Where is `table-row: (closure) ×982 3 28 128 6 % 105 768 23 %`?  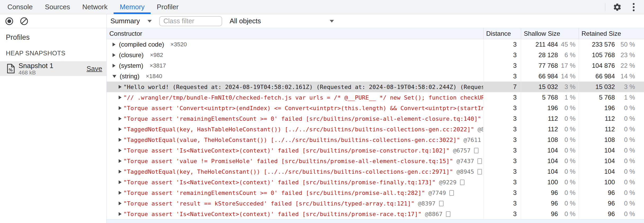 table-row: (closure) ×982 3 28 128 6 % 105 768 23 % is located at coordinates (375, 55).